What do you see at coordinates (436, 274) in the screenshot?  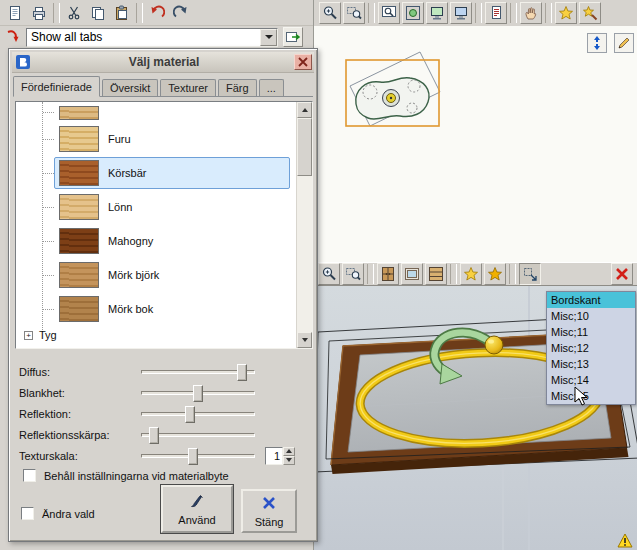 I see `shelf-icon` at bounding box center [436, 274].